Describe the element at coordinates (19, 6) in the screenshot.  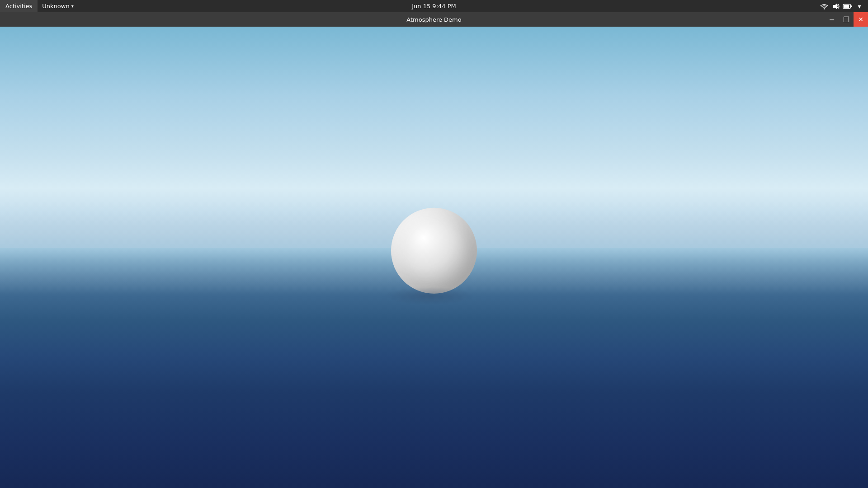
I see `activities-button: Activities` at that location.